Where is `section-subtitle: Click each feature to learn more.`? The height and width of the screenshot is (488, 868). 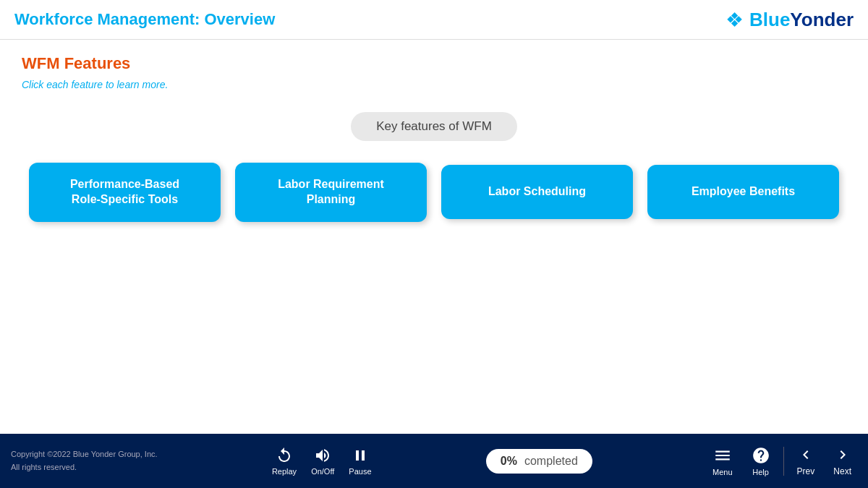
section-subtitle: Click each feature to learn more. is located at coordinates (434, 85).